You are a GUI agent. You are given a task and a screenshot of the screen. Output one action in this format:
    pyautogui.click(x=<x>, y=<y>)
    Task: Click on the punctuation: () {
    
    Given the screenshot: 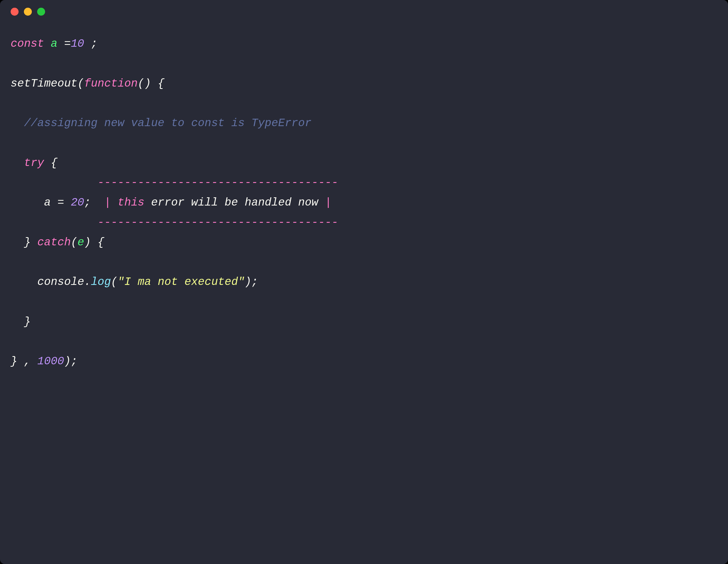 What is the action you would take?
    pyautogui.click(x=151, y=84)
    